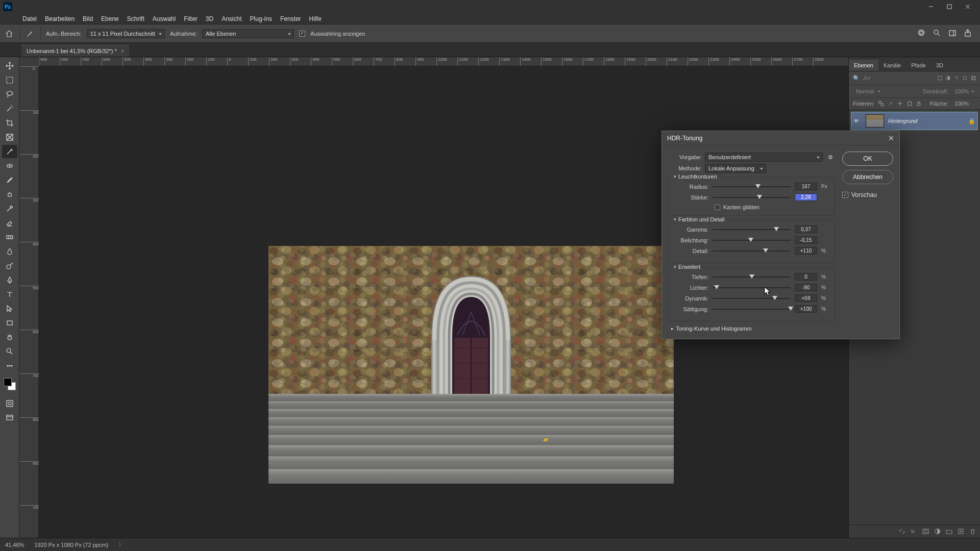  Describe the element at coordinates (10, 80) in the screenshot. I see `marquee-tool` at that location.